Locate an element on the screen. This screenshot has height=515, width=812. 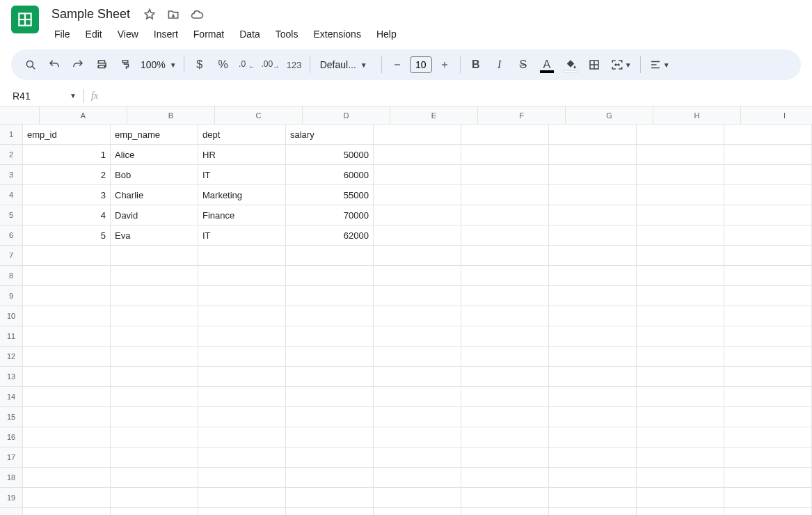
cell-E6 is located at coordinates (417, 235).